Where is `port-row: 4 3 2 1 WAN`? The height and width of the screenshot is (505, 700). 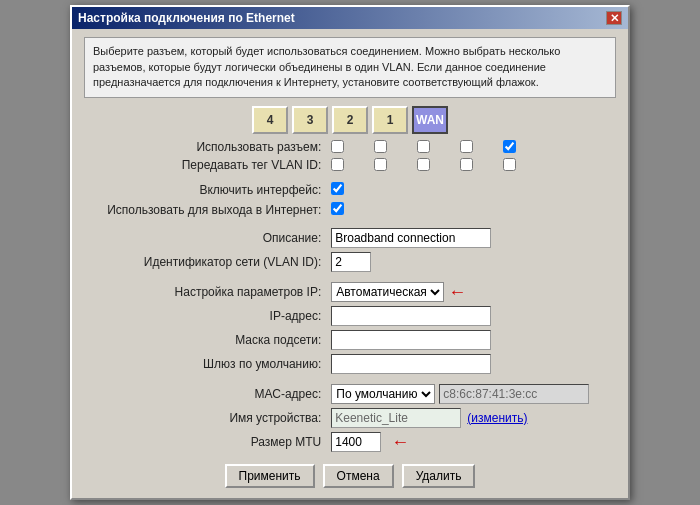 port-row: 4 3 2 1 WAN is located at coordinates (350, 120).